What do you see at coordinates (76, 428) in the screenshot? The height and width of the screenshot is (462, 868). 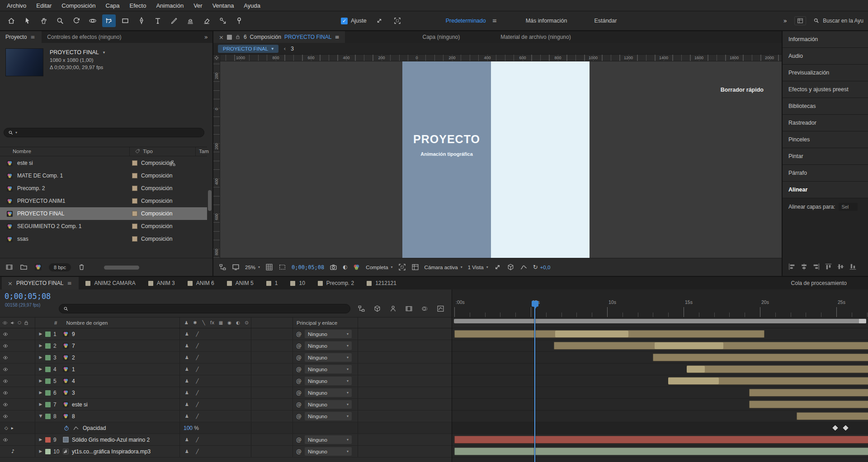 I see `graph-icon` at bounding box center [76, 428].